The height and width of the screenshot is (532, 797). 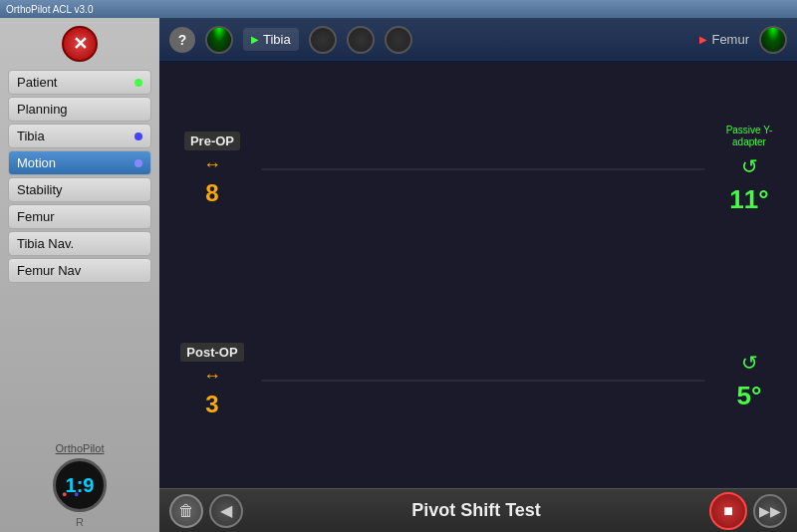 I want to click on dot-motion, so click(x=138, y=163).